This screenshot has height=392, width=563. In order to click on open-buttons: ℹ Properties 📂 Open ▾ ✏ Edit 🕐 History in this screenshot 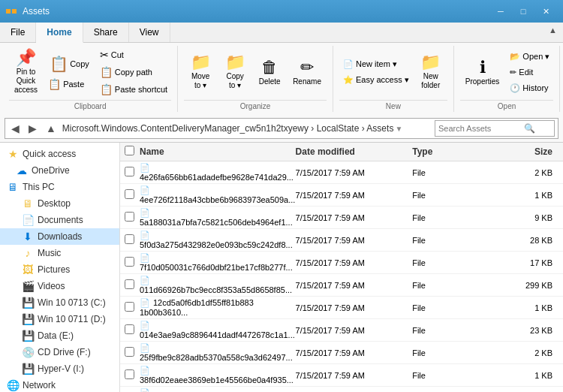, I will do `click(507, 72)`.